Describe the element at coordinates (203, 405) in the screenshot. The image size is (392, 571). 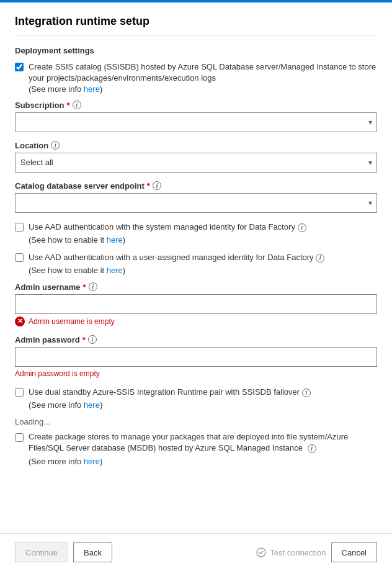
I see `dual-standby-note: (See more info here)` at that location.